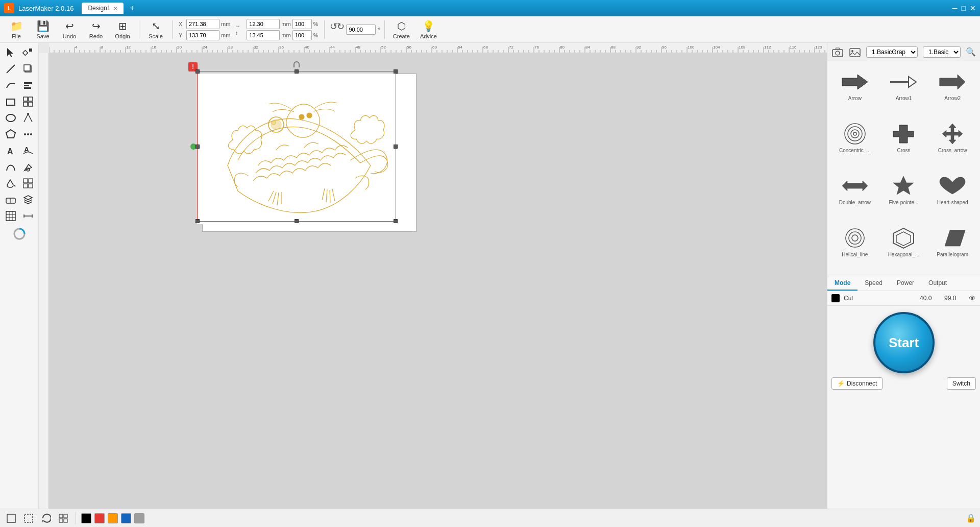  Describe the element at coordinates (122, 30) in the screenshot. I see `origin-button: ⊞ Origin` at that location.